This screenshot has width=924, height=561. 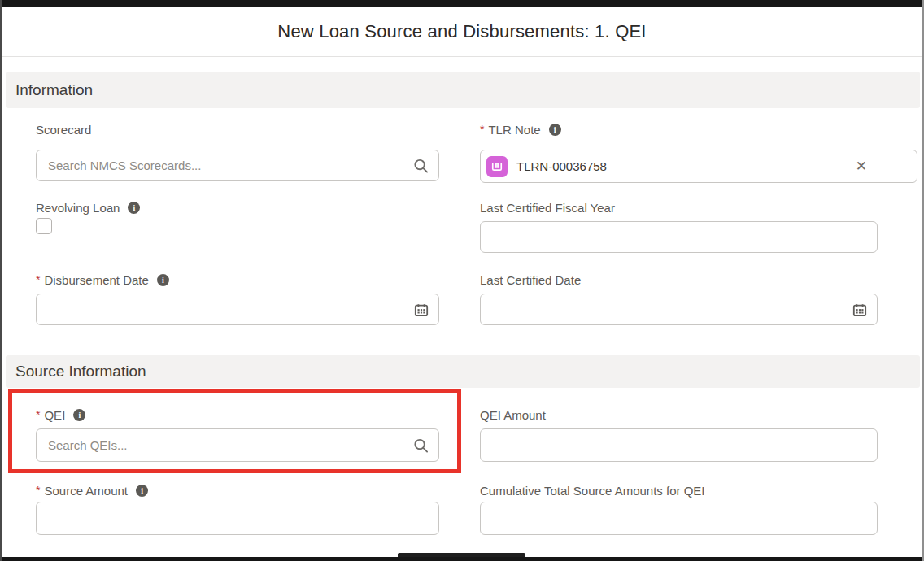 I want to click on tlr-note-label: * TLR Note i, so click(x=521, y=129).